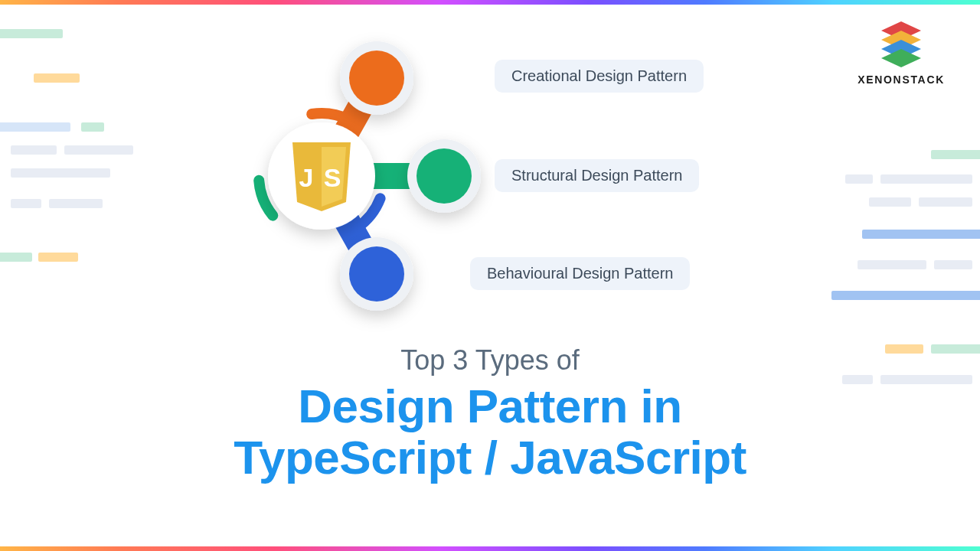 This screenshot has height=551, width=980. Describe the element at coordinates (306, 178) in the screenshot. I see `svg-text: J` at that location.